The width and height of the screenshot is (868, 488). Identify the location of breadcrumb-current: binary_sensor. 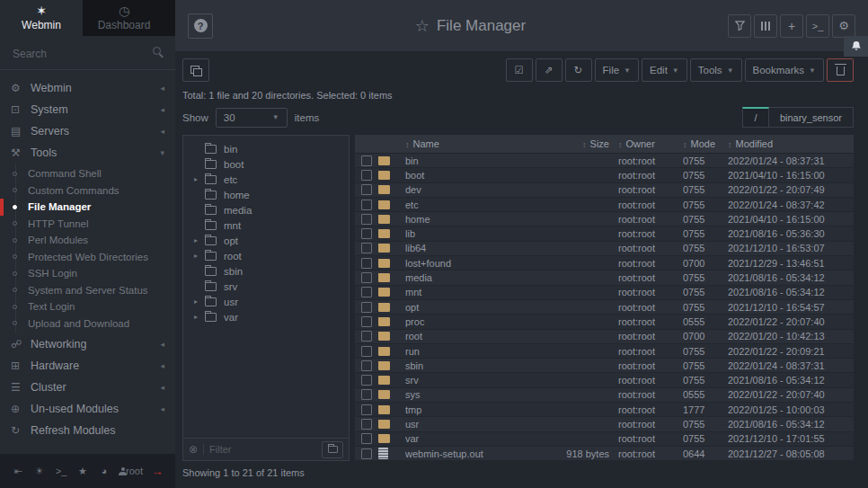
(811, 117).